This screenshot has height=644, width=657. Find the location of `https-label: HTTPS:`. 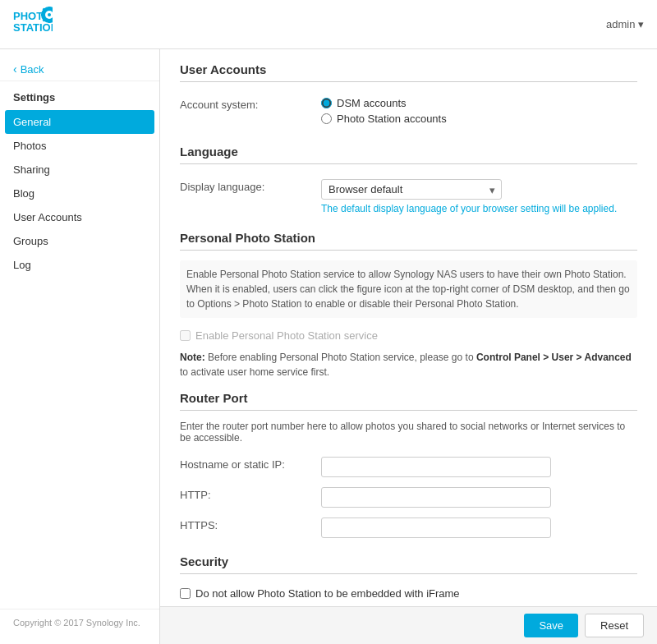

https-label: HTTPS: is located at coordinates (246, 524).